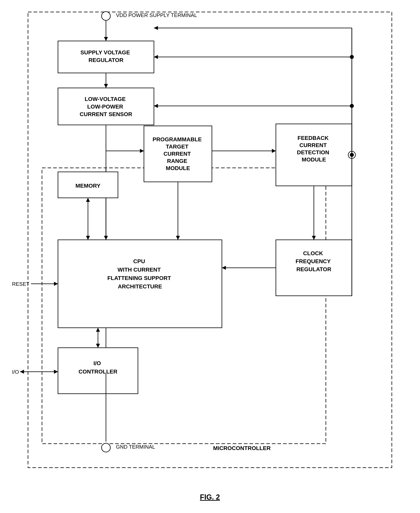  I want to click on vdd-terminal-circle, so click(106, 16).